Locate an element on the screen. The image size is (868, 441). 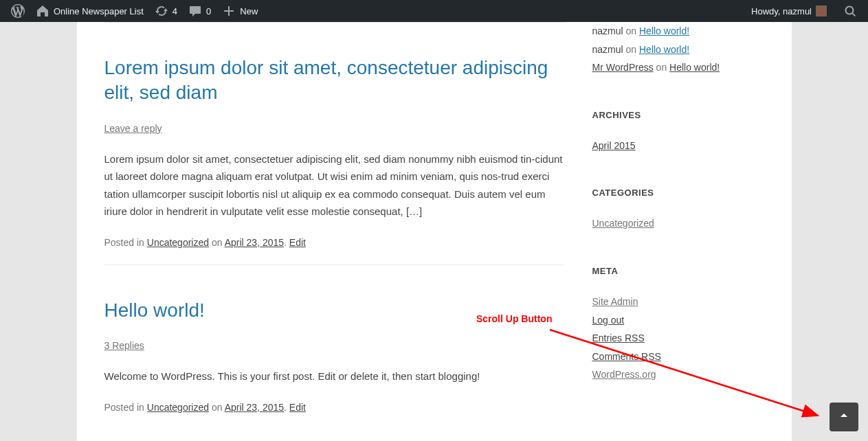
list-item: Log out is located at coordinates (678, 320).